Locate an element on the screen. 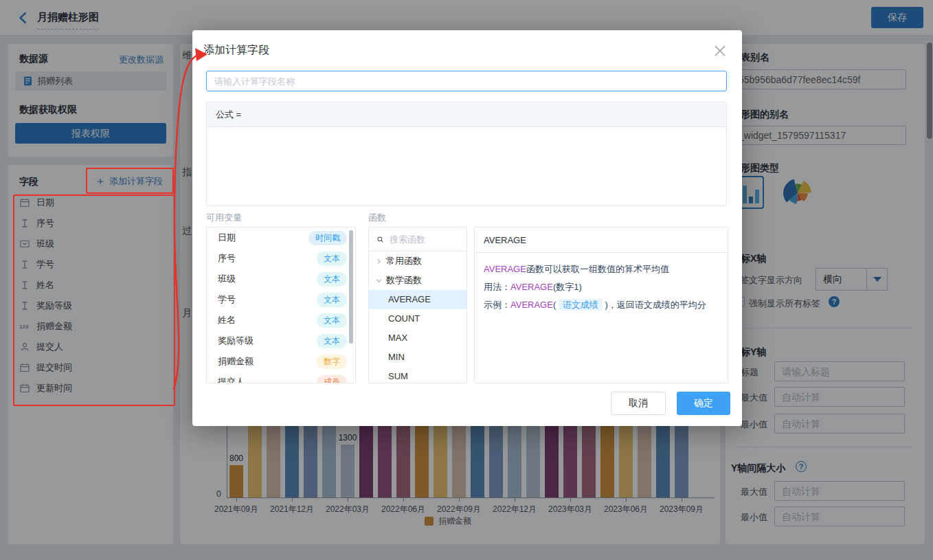  variable-name: 捐赠金额 is located at coordinates (236, 361).